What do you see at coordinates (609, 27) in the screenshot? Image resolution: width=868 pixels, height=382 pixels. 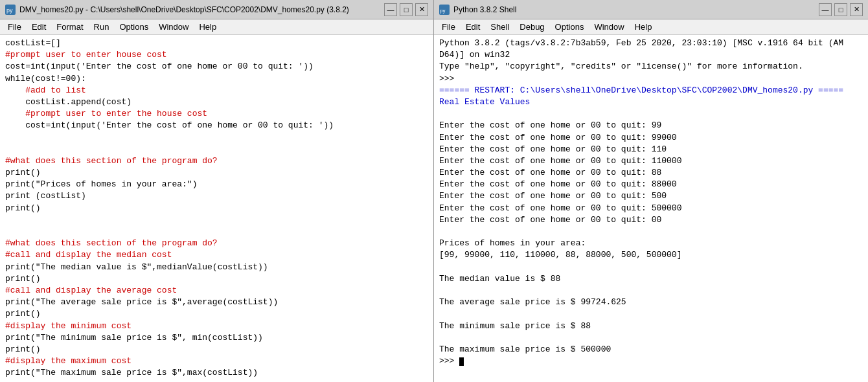 I see `shell-menu-window: Window` at bounding box center [609, 27].